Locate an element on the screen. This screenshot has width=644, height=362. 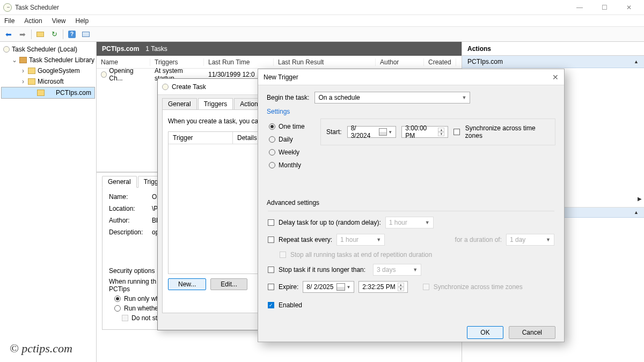
tree-library: ⌄ Task Scheduler Library is located at coordinates (48, 60).